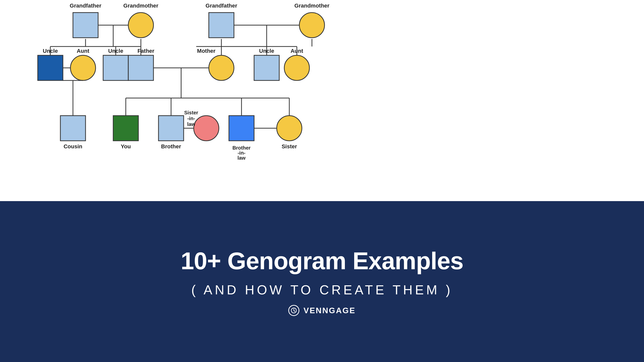  Describe the element at coordinates (141, 25) in the screenshot. I see `grandmother-paternal-shape` at that location.